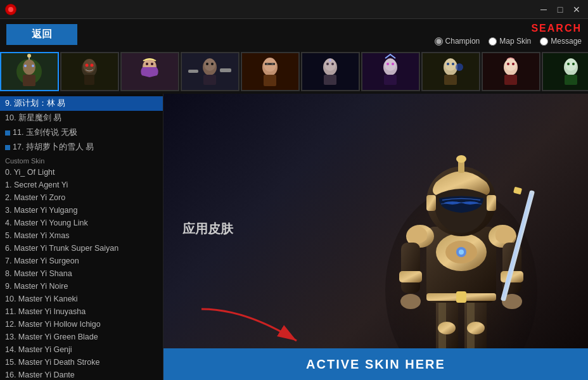 This screenshot has height=380, width=588. Describe the element at coordinates (81, 104) in the screenshot. I see `skin-item-9-official: 9. 源计划：林 易` at that location.